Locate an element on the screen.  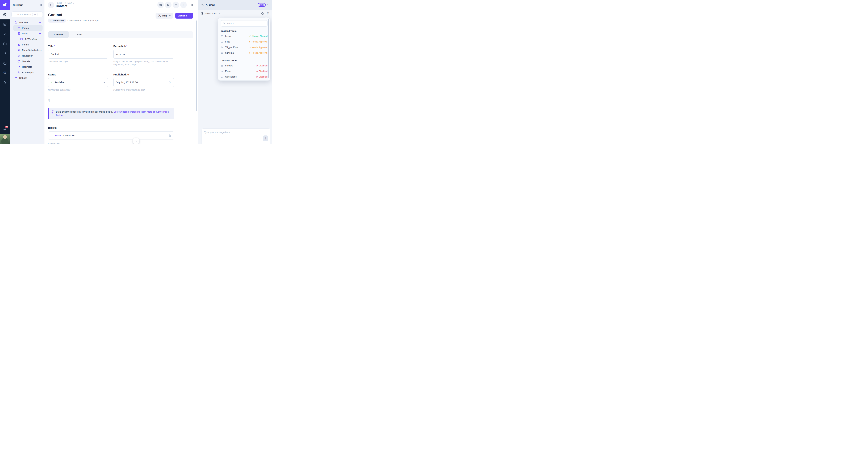
inbox-icon is located at coordinates (19, 51).